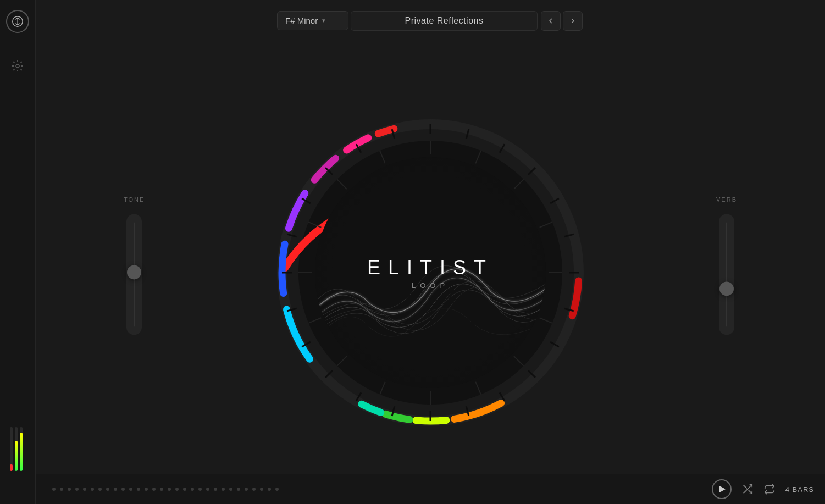 This screenshot has height=504, width=825. What do you see at coordinates (727, 265) in the screenshot?
I see `verb-control: VERB` at bounding box center [727, 265].